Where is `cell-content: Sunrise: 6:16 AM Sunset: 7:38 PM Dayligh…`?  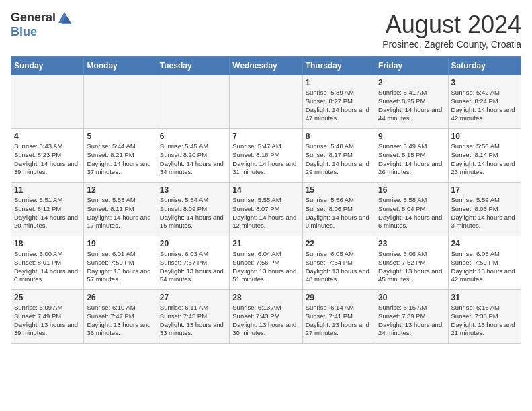 cell-content: Sunrise: 6:16 AM Sunset: 7:38 PM Dayligh… is located at coordinates (485, 321).